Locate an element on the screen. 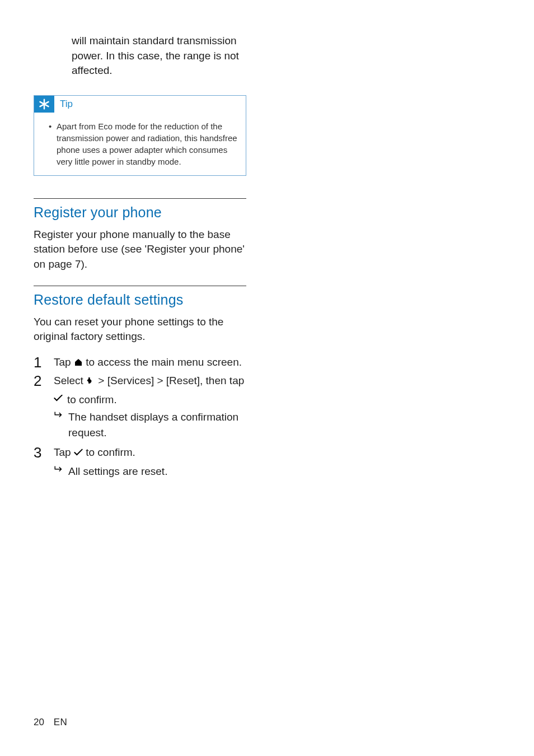 Image resolution: width=534 pixels, height=756 pixels. heading-restore: Restore default settings is located at coordinates (140, 300).